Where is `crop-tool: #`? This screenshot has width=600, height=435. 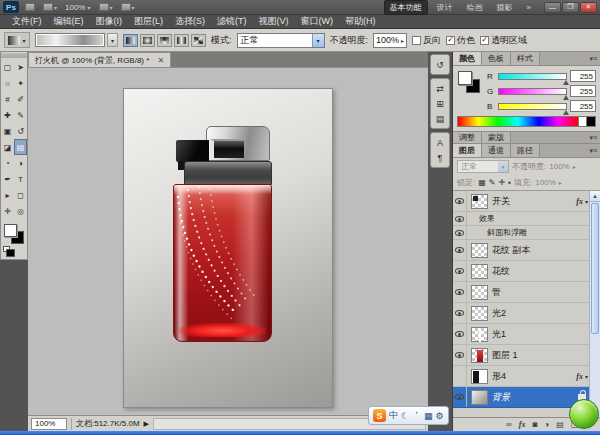 crop-tool: # is located at coordinates (8, 99).